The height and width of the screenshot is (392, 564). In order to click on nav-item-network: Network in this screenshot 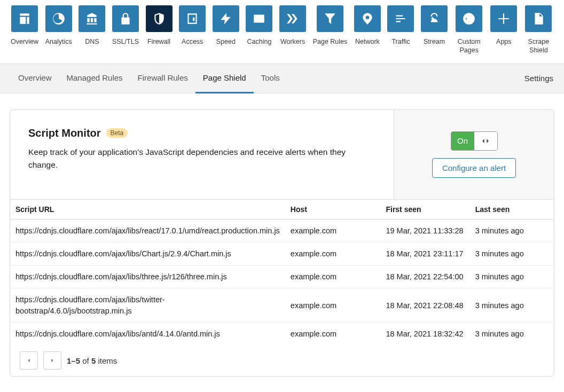, I will do `click(367, 30)`.